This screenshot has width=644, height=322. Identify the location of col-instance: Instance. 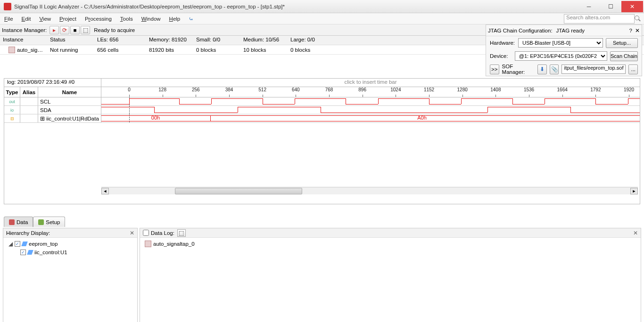
(24, 40).